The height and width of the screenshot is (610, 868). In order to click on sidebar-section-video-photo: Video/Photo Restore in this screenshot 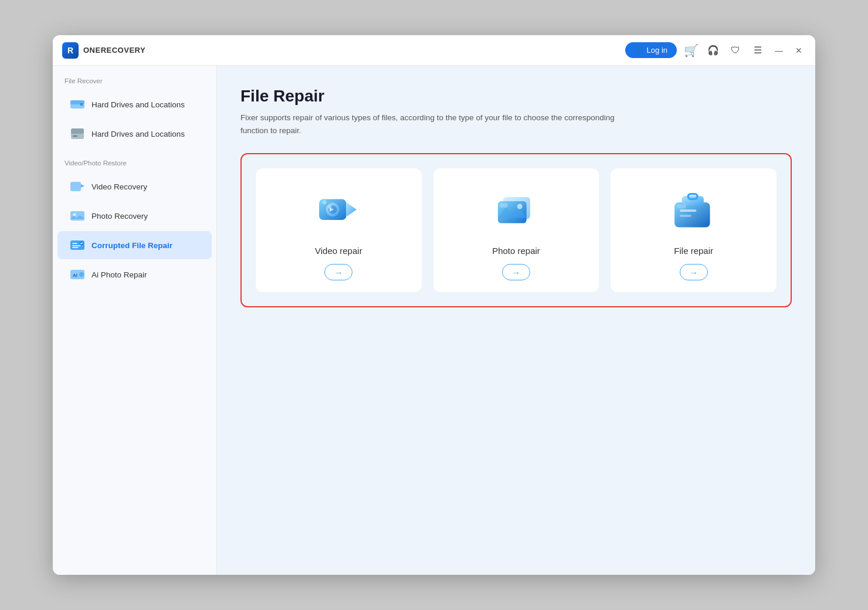, I will do `click(135, 165)`.